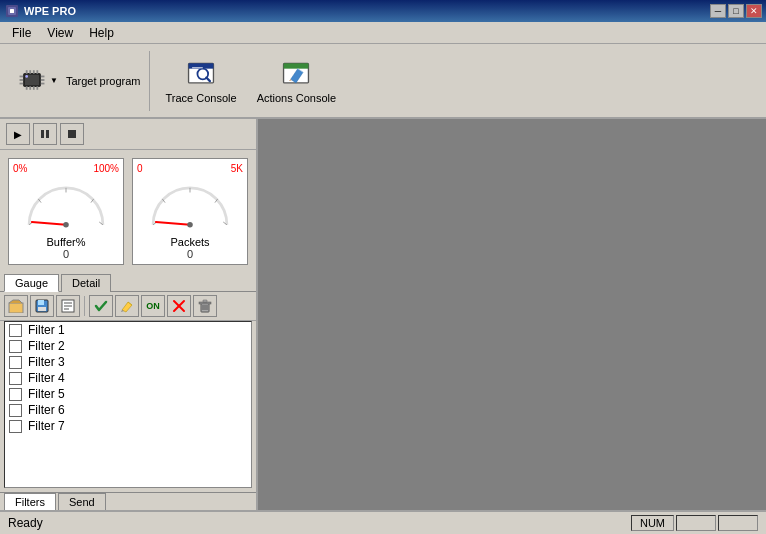  Describe the element at coordinates (66, 204) in the screenshot. I see `buffer-gauge-svg` at that location.